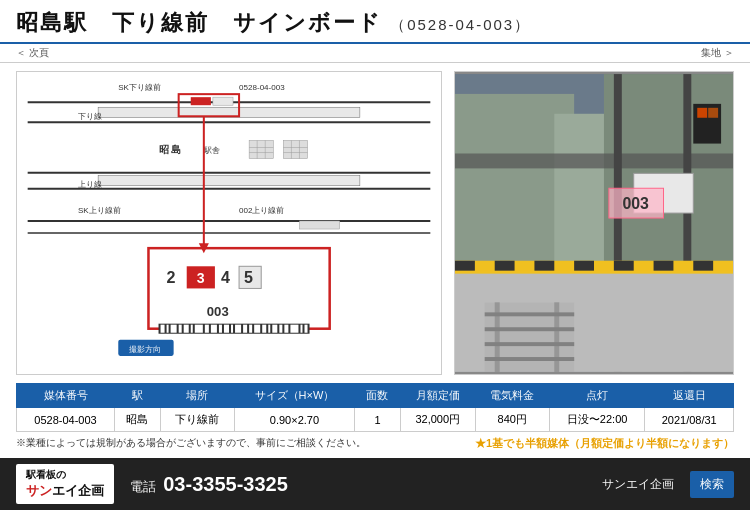  I want to click on footer-brand: サンエイ企画, so click(638, 484).